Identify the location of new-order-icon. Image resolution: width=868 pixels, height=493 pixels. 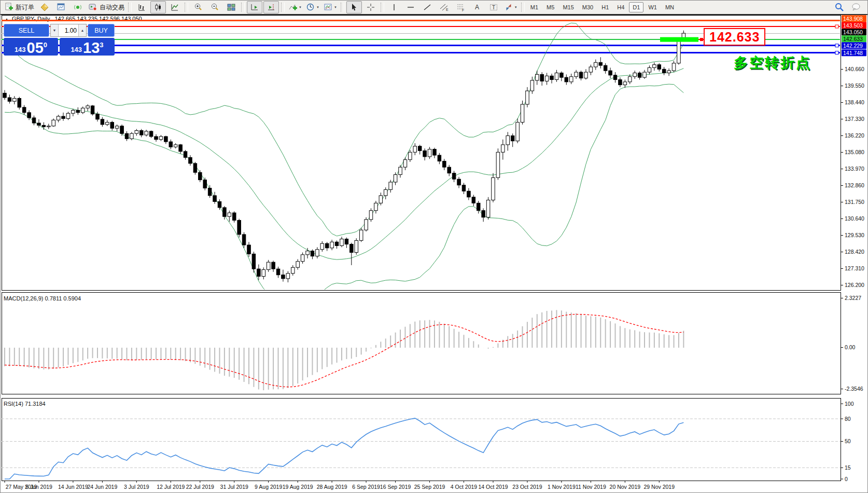
(9, 7).